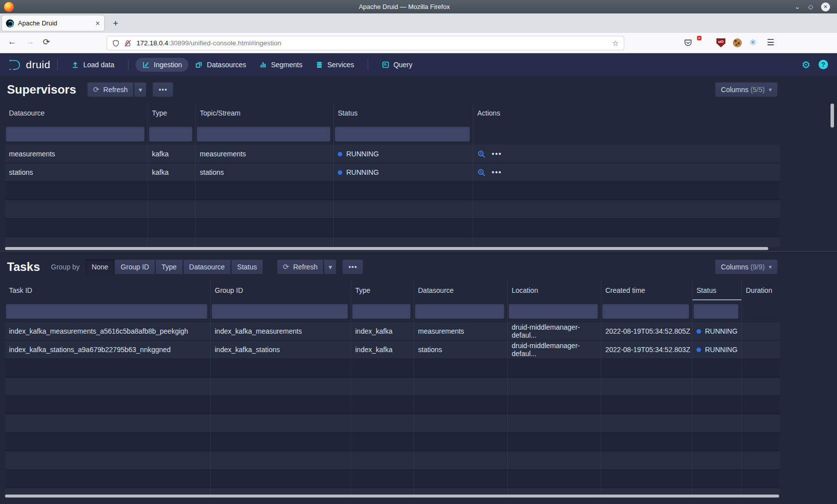 The image size is (837, 504). I want to click on help-icon: ?, so click(823, 65).